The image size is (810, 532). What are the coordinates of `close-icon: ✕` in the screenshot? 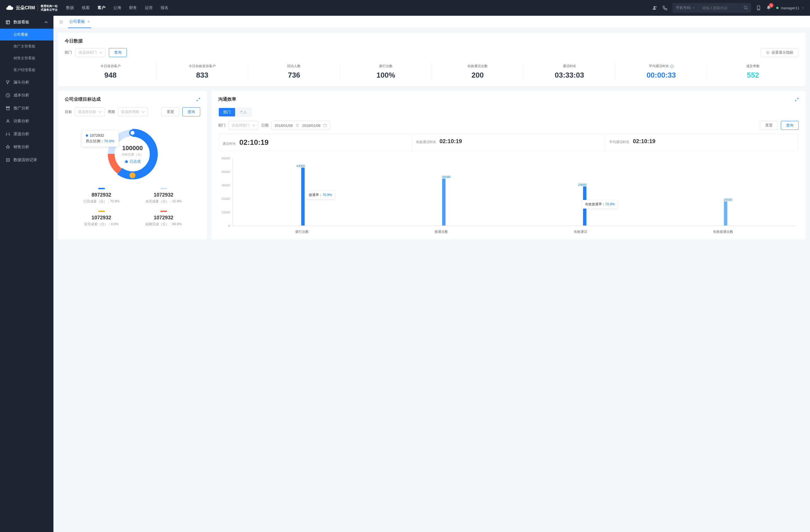 It's located at (88, 22).